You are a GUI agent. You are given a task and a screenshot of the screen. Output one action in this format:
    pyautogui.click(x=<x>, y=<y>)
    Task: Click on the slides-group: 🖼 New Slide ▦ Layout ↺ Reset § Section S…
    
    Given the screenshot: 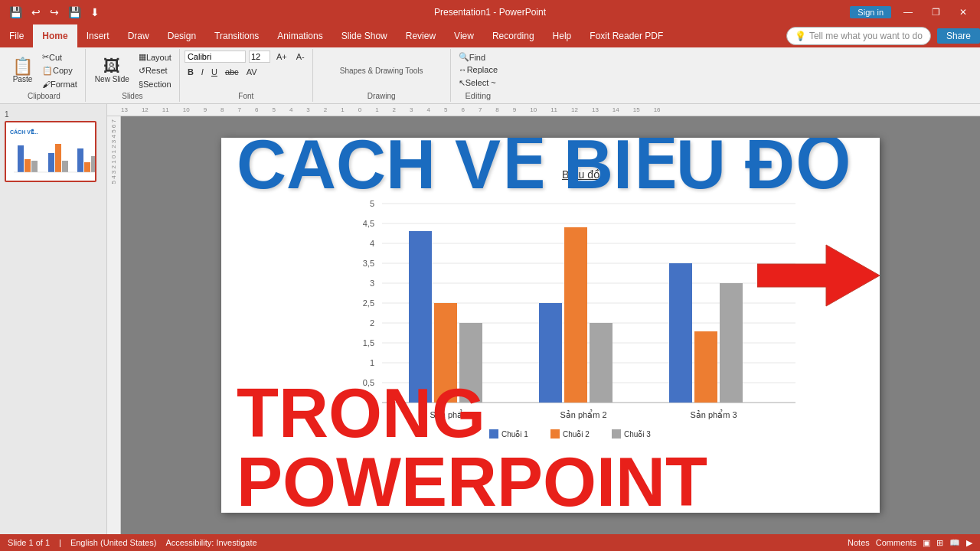 What is the action you would take?
    pyautogui.click(x=133, y=75)
    